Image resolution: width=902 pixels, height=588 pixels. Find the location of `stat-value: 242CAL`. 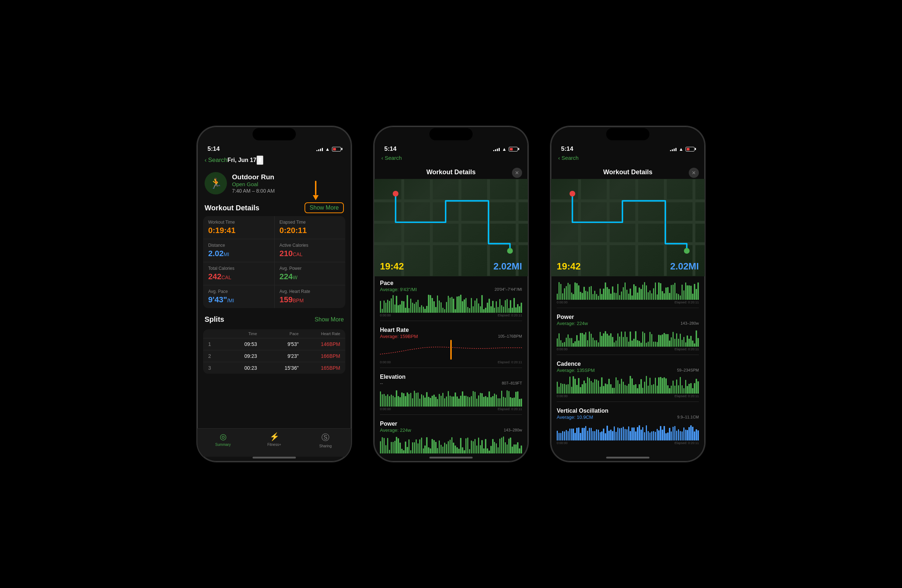

stat-value: 242CAL is located at coordinates (239, 277).